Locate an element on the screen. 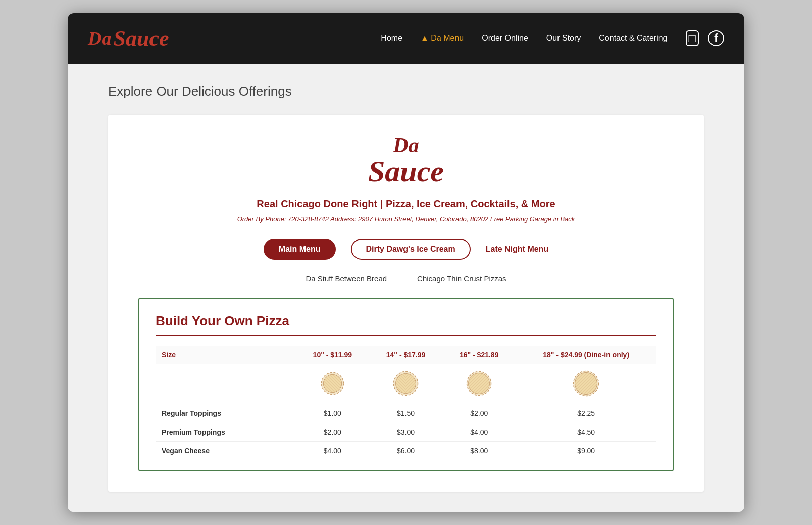 This screenshot has width=812, height=525. table-row: Vegan Cheese $4.00 $6.00 $8.00 $9.00 is located at coordinates (406, 451).